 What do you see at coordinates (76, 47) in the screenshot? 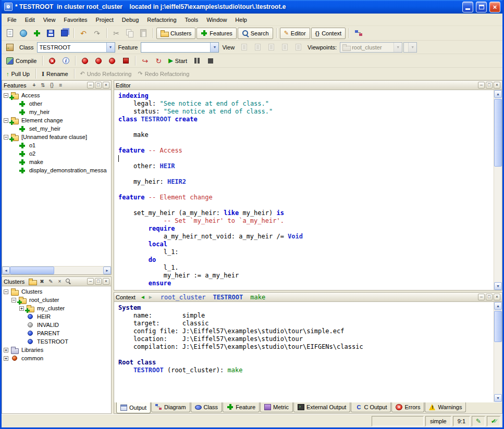
I see `class-combobox: TESTROOT ▼` at bounding box center [76, 47].